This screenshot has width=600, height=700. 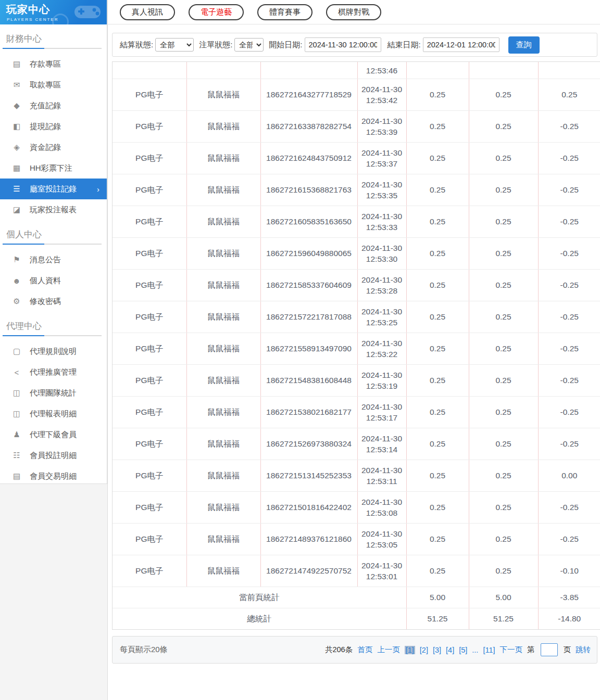 What do you see at coordinates (382, 127) in the screenshot?
I see `cell-time: 2024-11-3012:53:39` at bounding box center [382, 127].